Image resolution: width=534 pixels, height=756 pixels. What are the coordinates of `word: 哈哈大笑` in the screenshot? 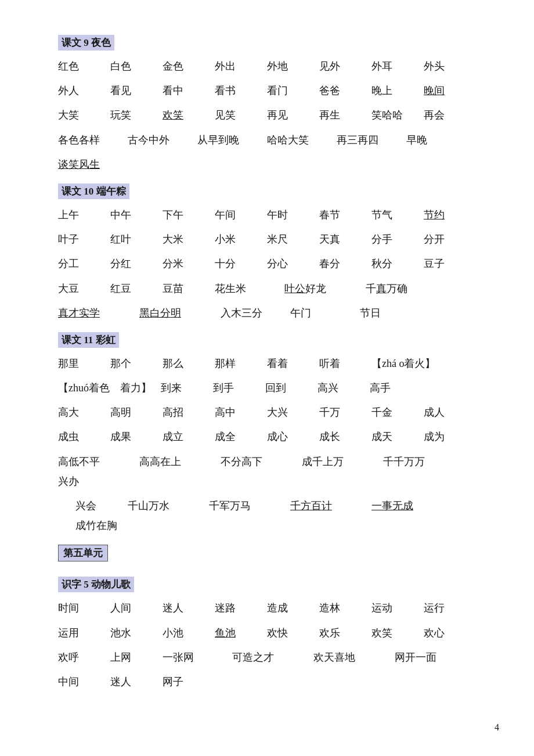 It's located at (299, 140).